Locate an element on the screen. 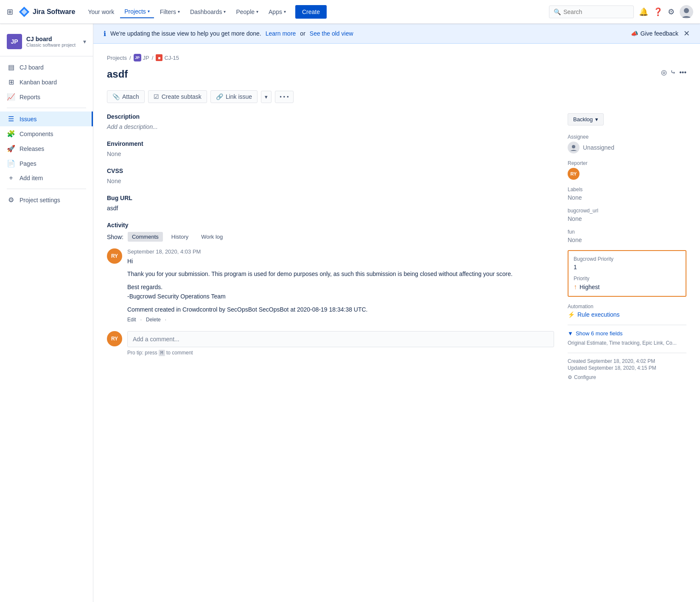 The width and height of the screenshot is (700, 602). issue-type-icon: ■ is located at coordinates (159, 58).